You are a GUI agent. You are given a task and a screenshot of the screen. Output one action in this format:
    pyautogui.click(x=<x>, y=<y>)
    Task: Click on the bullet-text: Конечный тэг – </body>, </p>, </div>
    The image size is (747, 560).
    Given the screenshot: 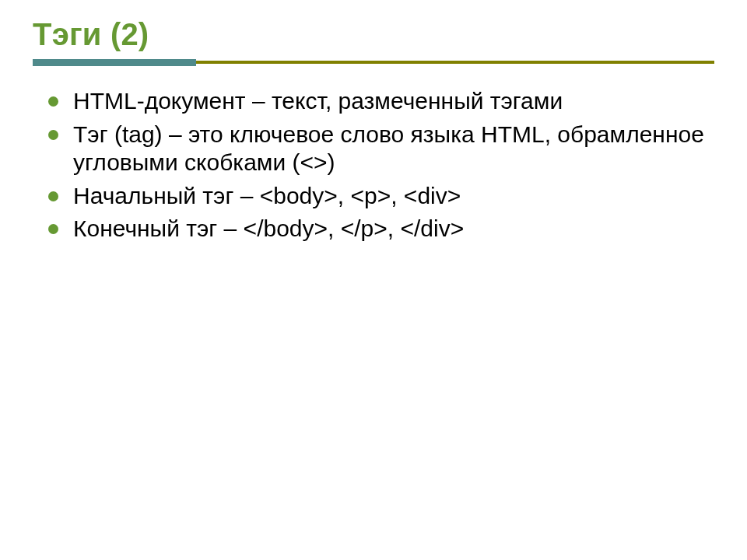 What is the action you would take?
    pyautogui.click(x=268, y=229)
    